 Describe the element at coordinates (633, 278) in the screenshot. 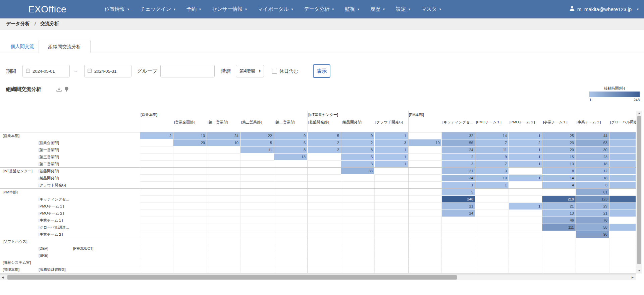

I see `scroll-right-icon: ▶` at that location.